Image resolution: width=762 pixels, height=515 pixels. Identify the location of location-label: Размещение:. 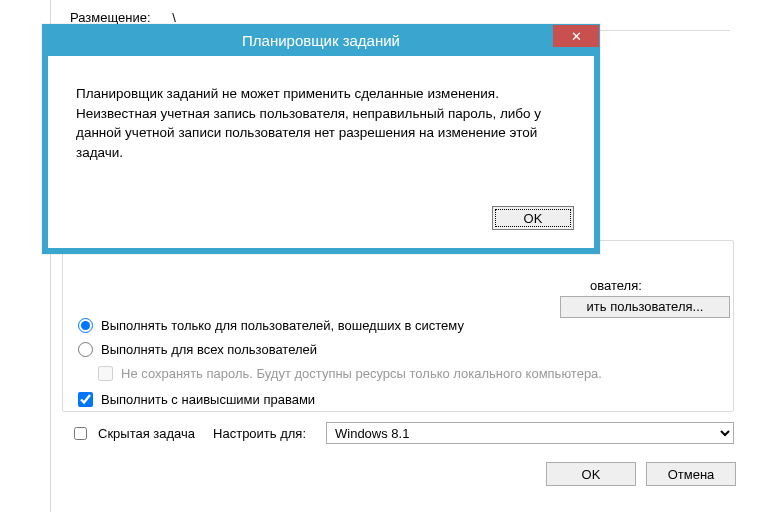
(110, 18).